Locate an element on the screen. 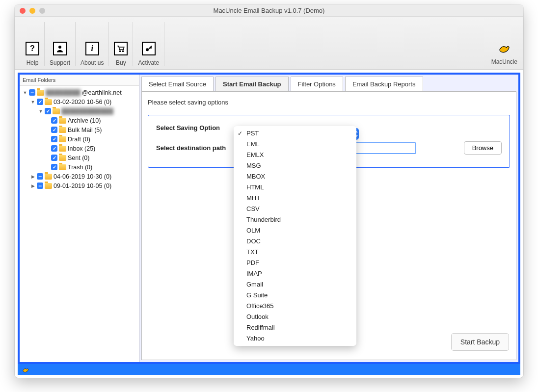  tree-leaf: ✓ Archive (10) is located at coordinates (80, 121).